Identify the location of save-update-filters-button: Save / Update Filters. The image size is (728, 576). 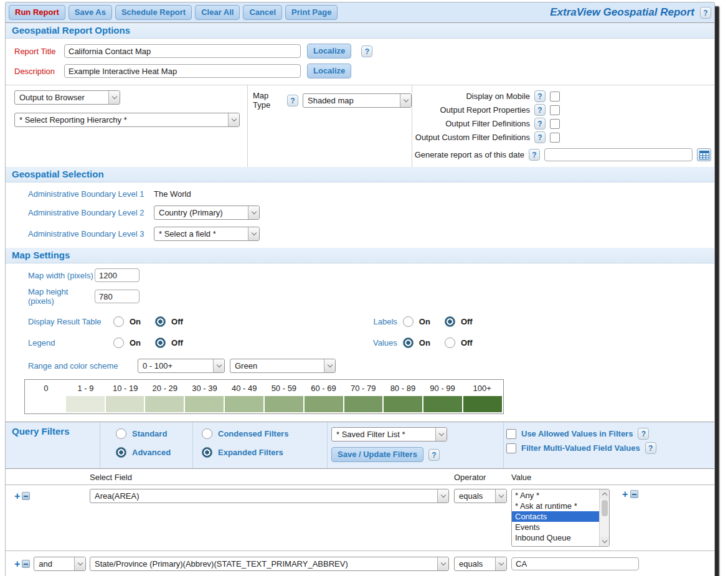
(377, 455).